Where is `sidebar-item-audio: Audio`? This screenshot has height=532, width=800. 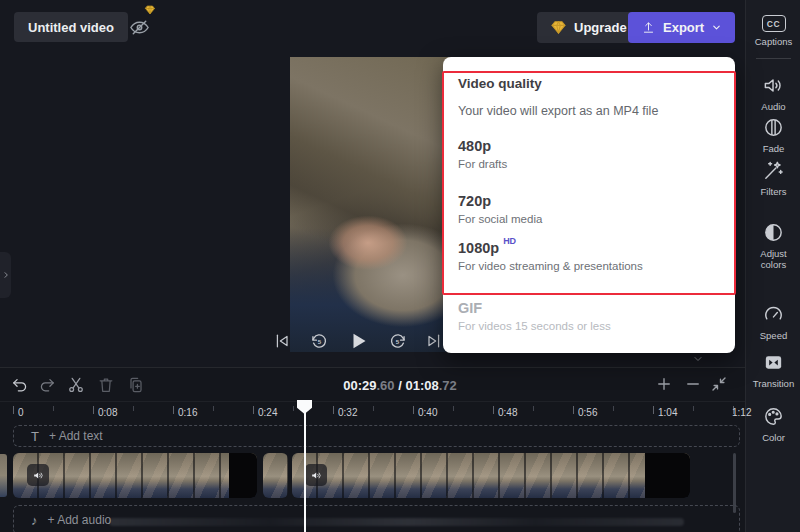
sidebar-item-audio: Audio is located at coordinates (773, 93).